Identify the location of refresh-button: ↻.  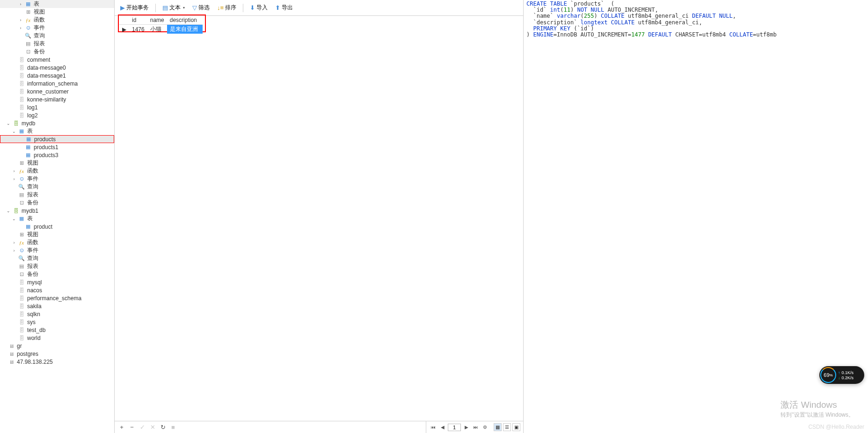
(163, 427).